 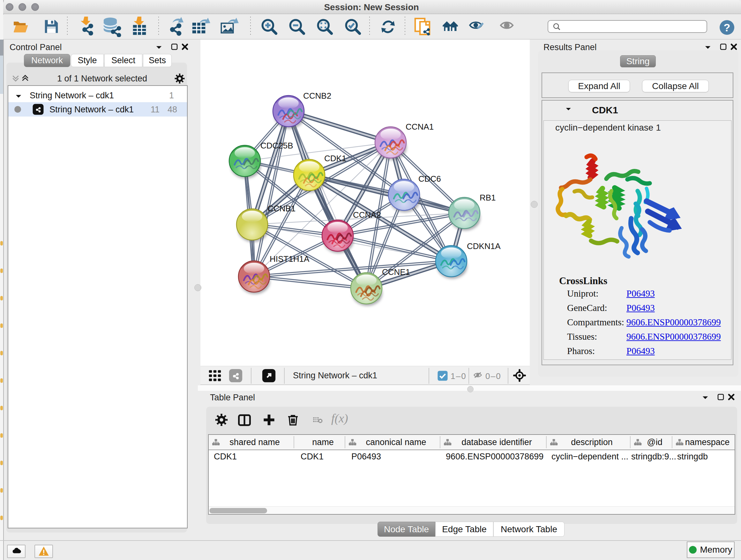 What do you see at coordinates (281, 208) in the screenshot?
I see `svg-text: CCNB1` at bounding box center [281, 208].